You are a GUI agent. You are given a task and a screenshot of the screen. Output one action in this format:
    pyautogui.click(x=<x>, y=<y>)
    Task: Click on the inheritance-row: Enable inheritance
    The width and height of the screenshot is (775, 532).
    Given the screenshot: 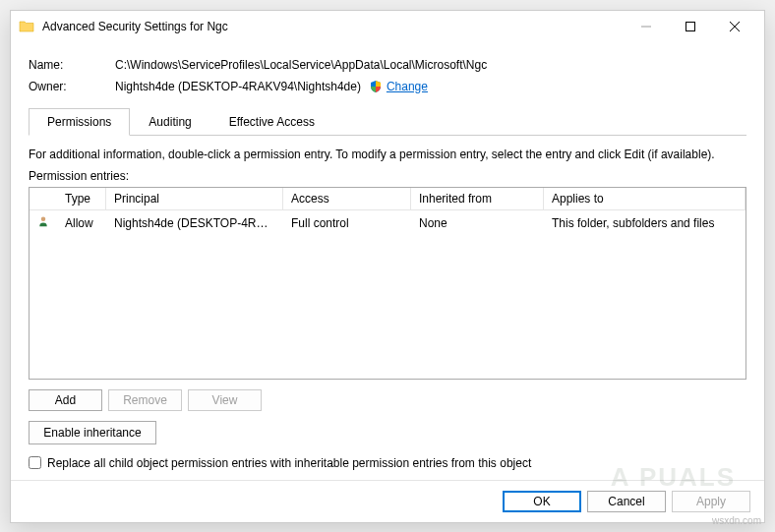 What is the action you would take?
    pyautogui.click(x=388, y=433)
    